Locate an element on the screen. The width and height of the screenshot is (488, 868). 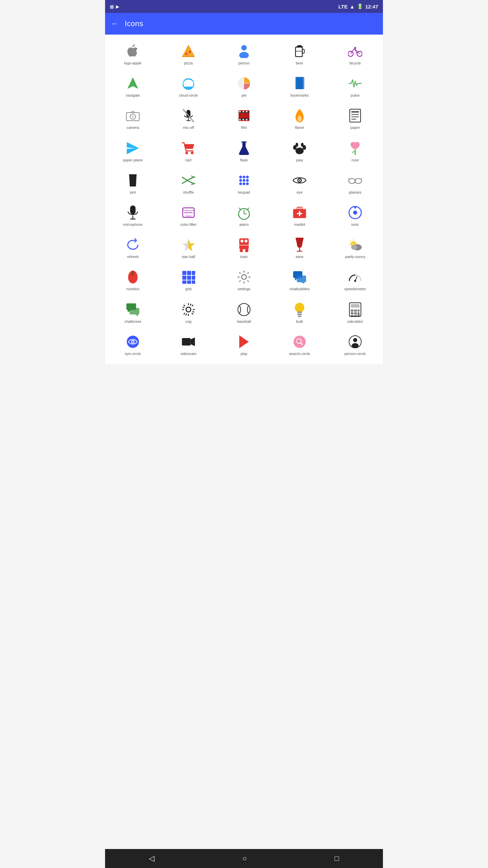
app-header: ← Icons is located at coordinates (244, 24).